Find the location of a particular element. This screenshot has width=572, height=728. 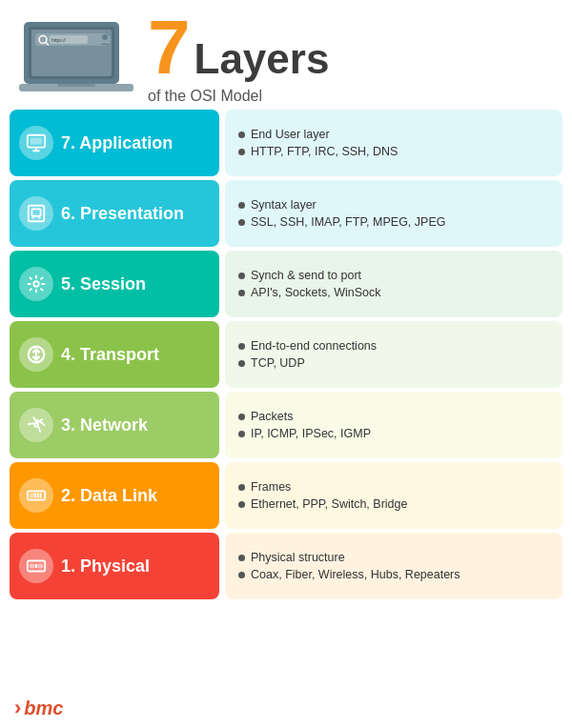

layer-left-layer-2: 2. Data Link is located at coordinates (114, 495).